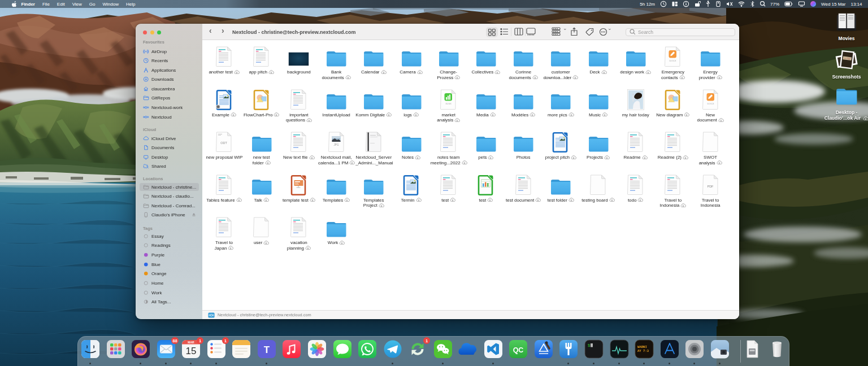  I want to click on svg-text: WARNI, so click(642, 347).